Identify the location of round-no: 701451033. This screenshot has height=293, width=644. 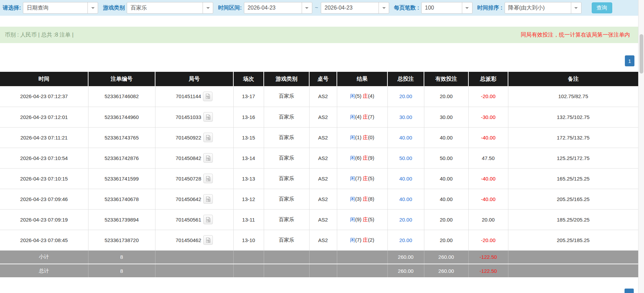
(189, 117).